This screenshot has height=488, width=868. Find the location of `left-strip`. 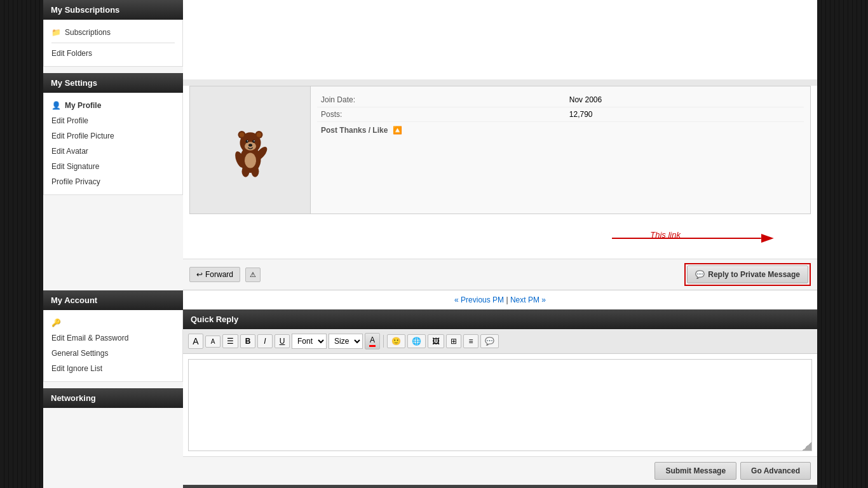

left-strip is located at coordinates (22, 244).